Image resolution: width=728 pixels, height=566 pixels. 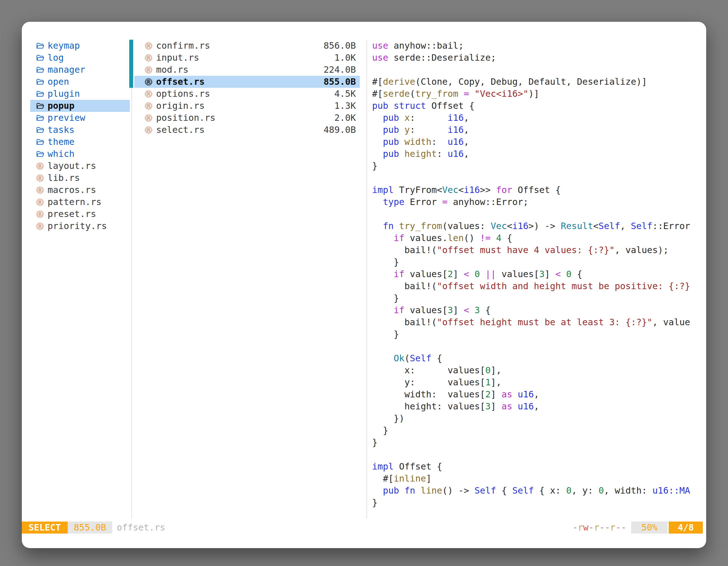 I want to click on code-line: width: values[2] as u16,, so click(x=539, y=394).